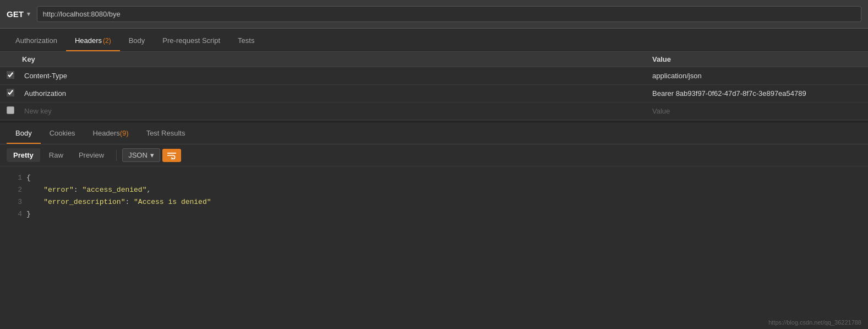 This screenshot has width=868, height=329. Describe the element at coordinates (29, 14) in the screenshot. I see `method-chevron: ▾` at that location.